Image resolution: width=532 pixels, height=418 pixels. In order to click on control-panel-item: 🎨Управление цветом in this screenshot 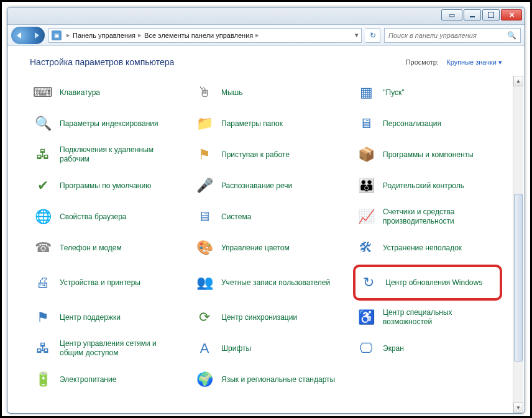, I will do `click(266, 248)`.